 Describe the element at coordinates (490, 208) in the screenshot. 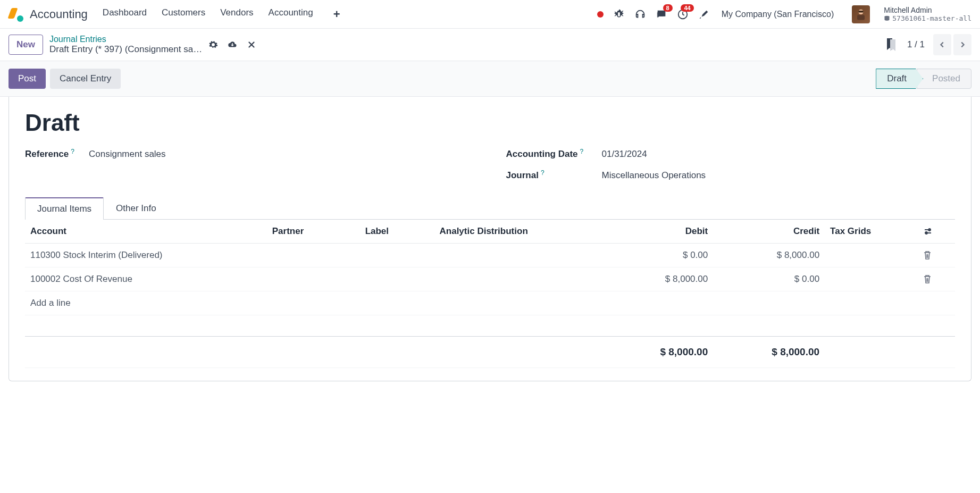

I see `tabs: Journal Items Other Info` at that location.